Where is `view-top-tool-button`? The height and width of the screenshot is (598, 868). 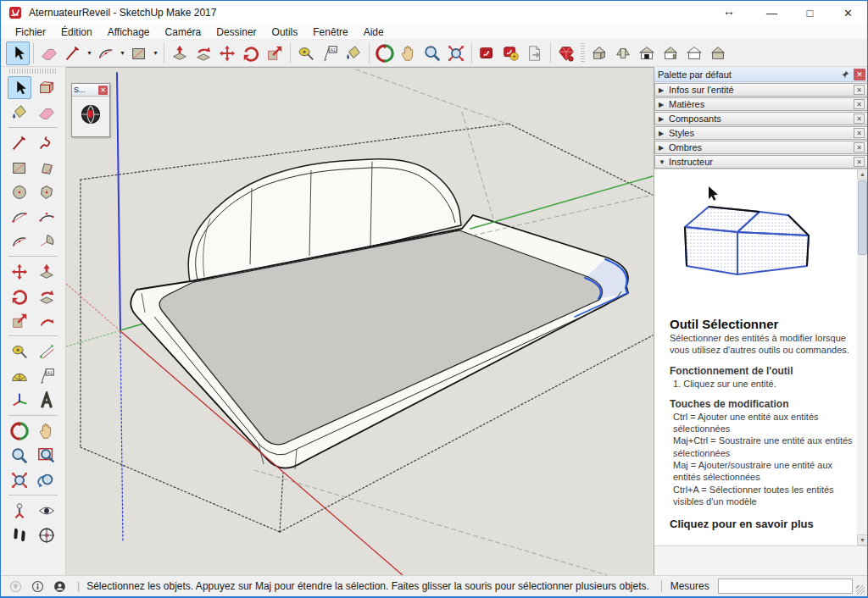
view-top-tool-button is located at coordinates (623, 53).